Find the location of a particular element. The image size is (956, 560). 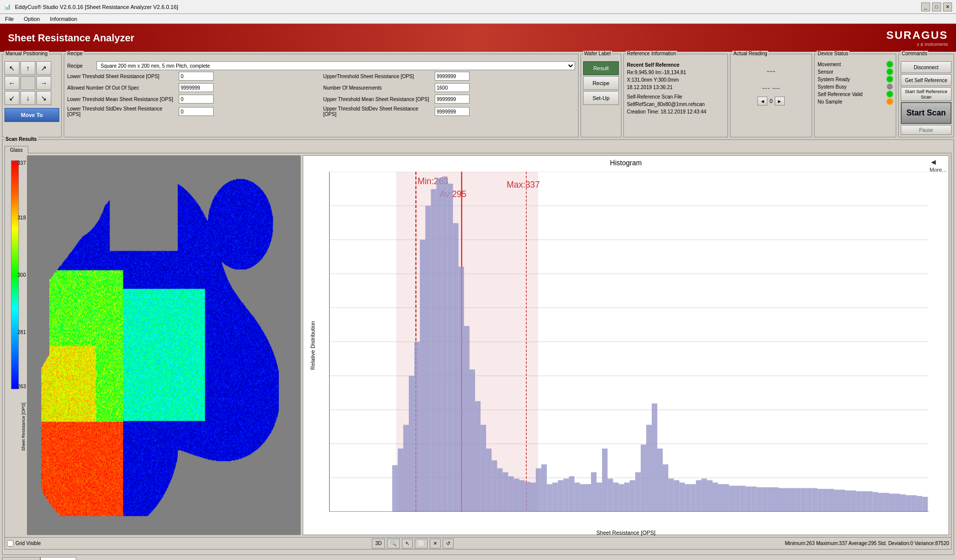

glass-tab: Glass is located at coordinates (16, 150).